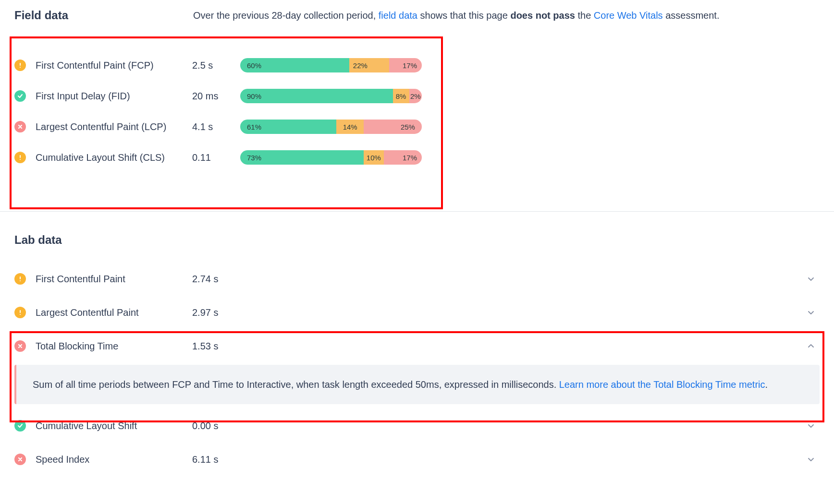 The image size is (834, 504). What do you see at coordinates (216, 313) in the screenshot?
I see `metric-value: 2.97 s` at bounding box center [216, 313].